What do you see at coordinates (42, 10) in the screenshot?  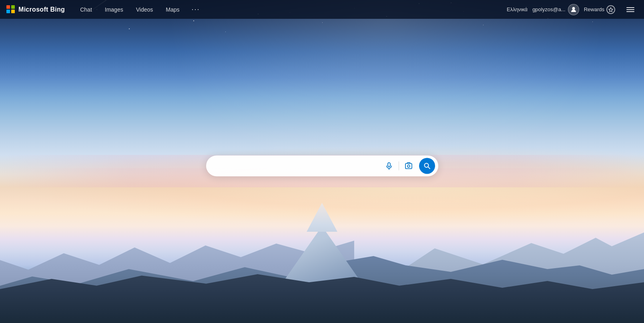 I see `brand-name: Microsoft Bing` at bounding box center [42, 10].